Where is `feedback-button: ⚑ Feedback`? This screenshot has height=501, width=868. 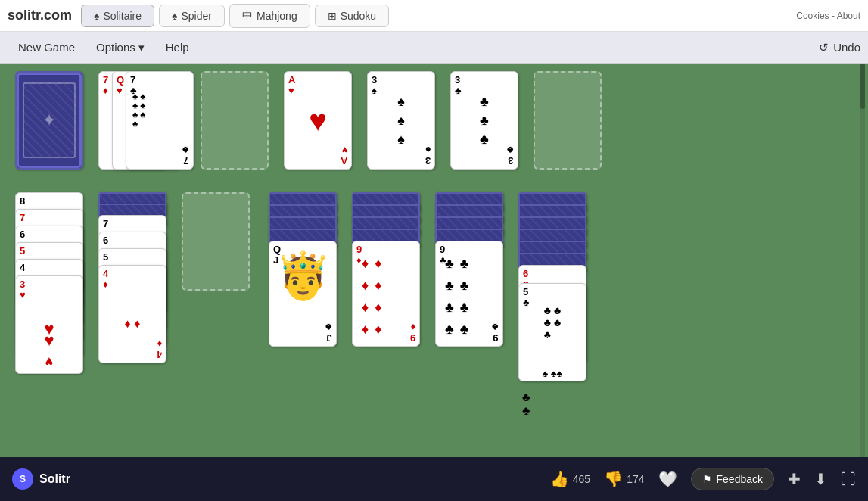
feedback-button: ⚑ Feedback is located at coordinates (733, 479).